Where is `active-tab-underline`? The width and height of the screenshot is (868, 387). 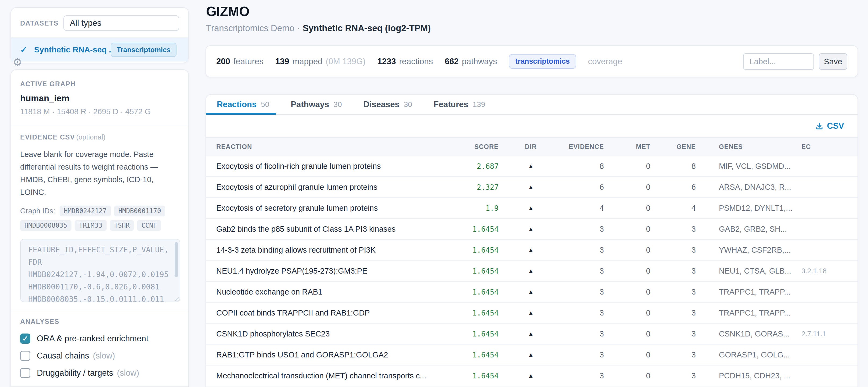 active-tab-underline is located at coordinates (241, 114).